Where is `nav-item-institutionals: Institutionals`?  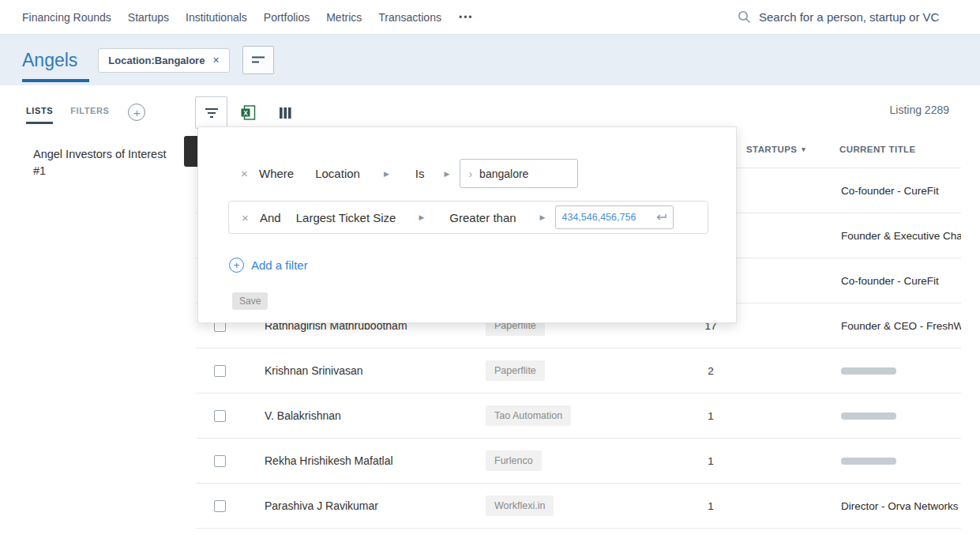 nav-item-institutionals: Institutionals is located at coordinates (216, 17).